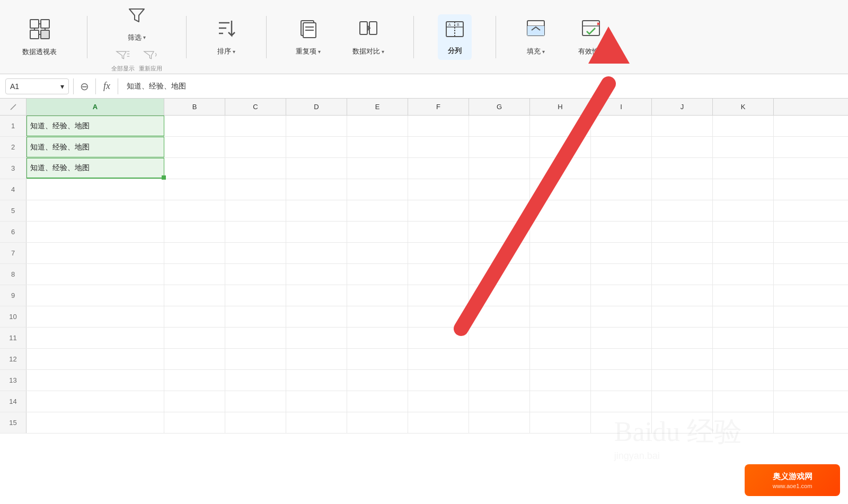 The height and width of the screenshot is (504, 848). I want to click on logo-line2: www.aoe1.com, so click(793, 486).